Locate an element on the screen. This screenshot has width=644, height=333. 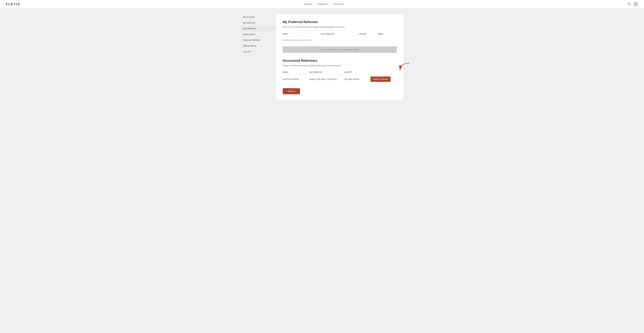
sidebar-item-log-out: Log Out → is located at coordinates (258, 52).